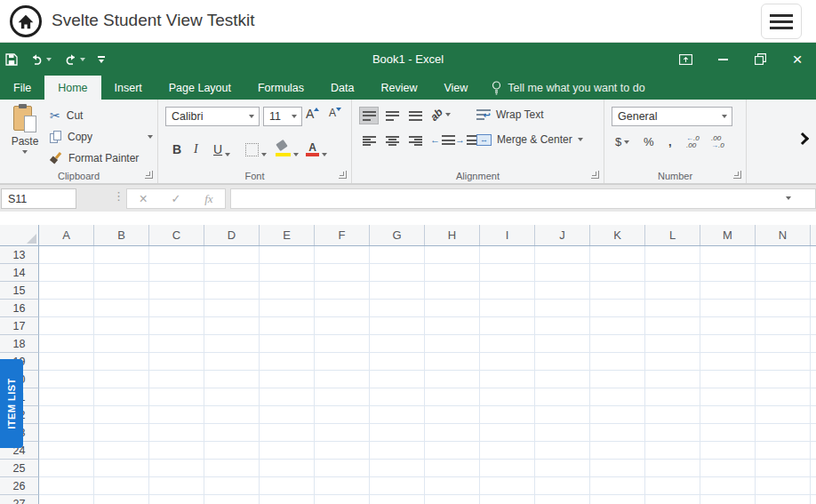 This screenshot has width=816, height=504. I want to click on cell-E14, so click(287, 273).